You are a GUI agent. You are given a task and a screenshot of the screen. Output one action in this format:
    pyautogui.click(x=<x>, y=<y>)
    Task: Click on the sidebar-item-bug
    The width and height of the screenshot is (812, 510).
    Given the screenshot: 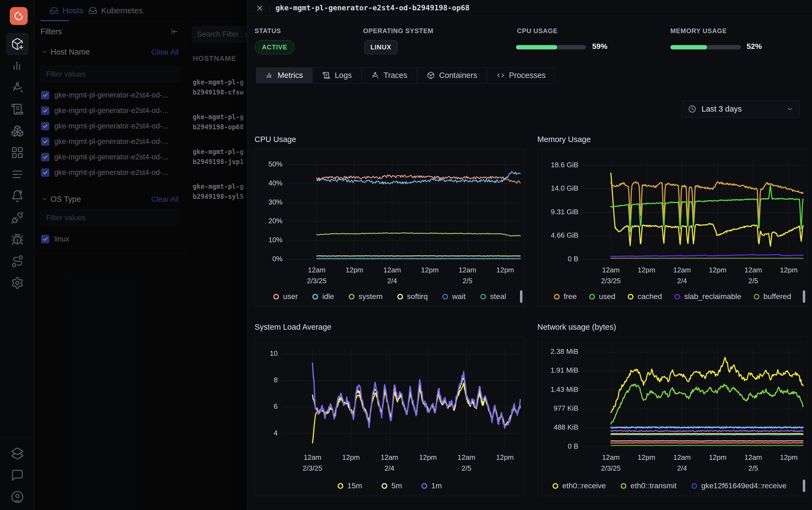 What is the action you would take?
    pyautogui.click(x=17, y=239)
    